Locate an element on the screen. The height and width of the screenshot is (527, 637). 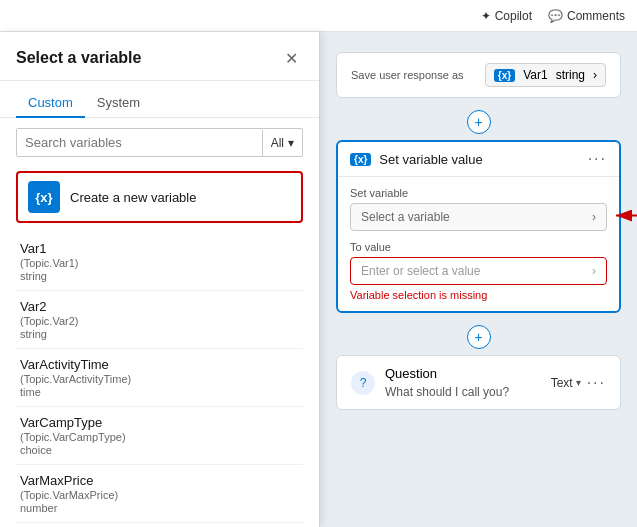
var1-type: string is located at coordinates (570, 75).